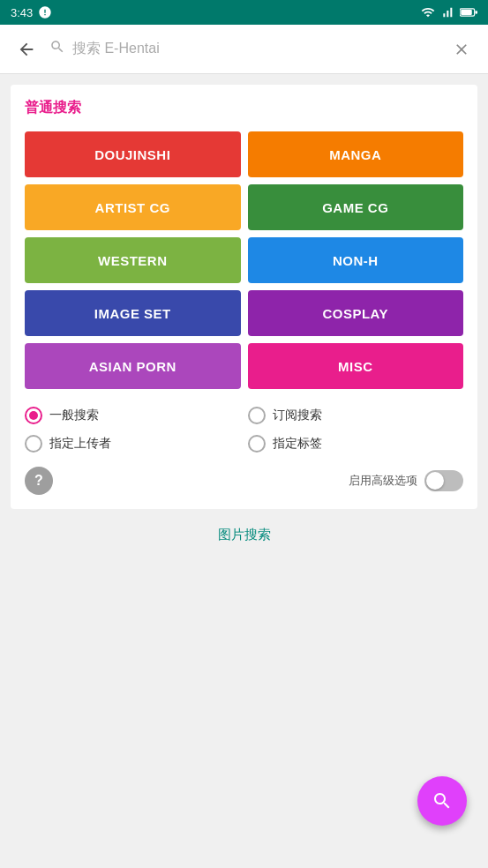 Image resolution: width=488 pixels, height=868 pixels. Describe the element at coordinates (132, 415) in the screenshot. I see `radio-item-general: 一般搜索` at that location.